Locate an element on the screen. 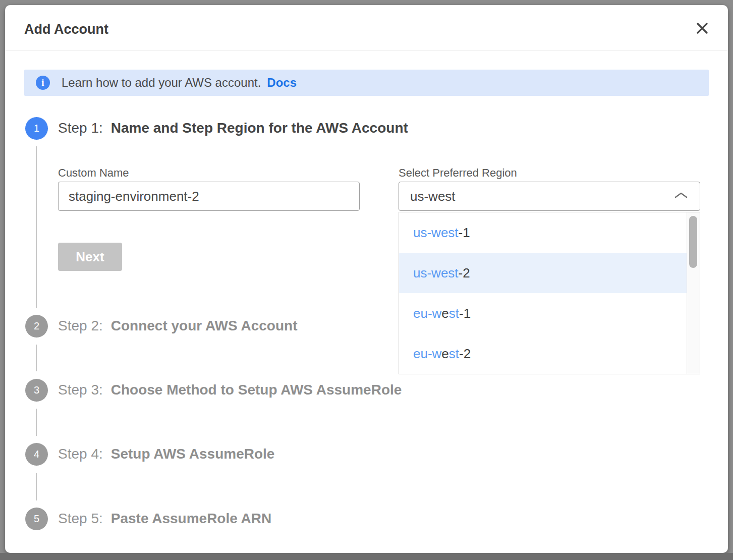 The image size is (733, 560). step-5-number: 5 is located at coordinates (36, 519).